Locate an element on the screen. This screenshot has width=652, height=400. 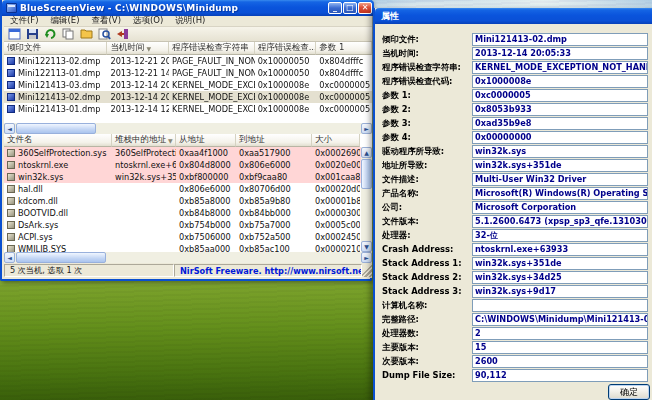
advanced-options-icon is located at coordinates (86, 34).